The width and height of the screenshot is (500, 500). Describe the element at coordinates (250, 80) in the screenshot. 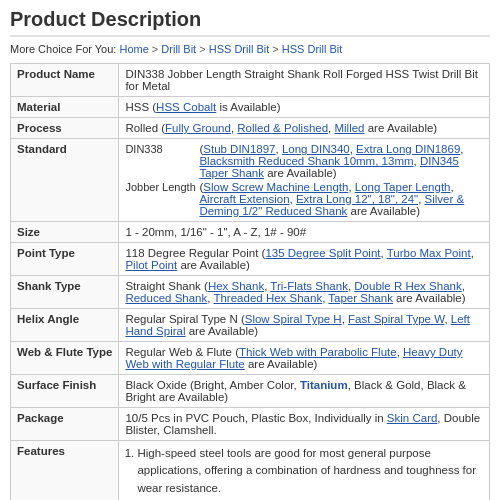

I see `table-row: Product NameDIN338 Jobber Length Straigh…` at that location.